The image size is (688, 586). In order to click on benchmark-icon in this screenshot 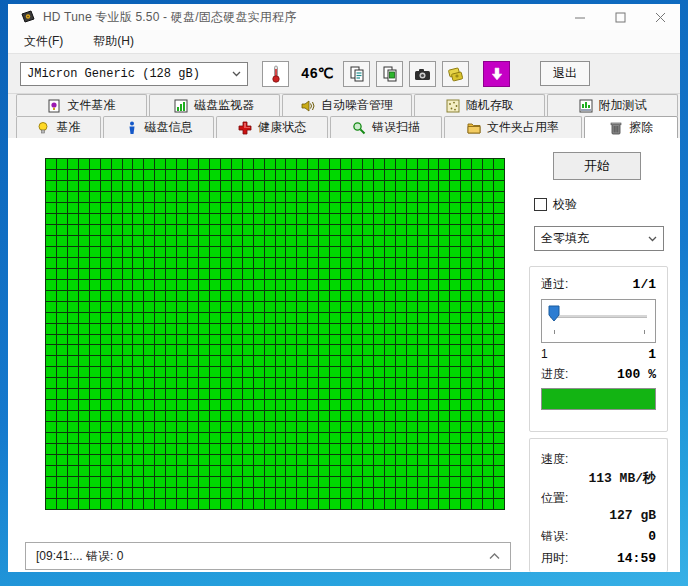, I will do `click(43, 128)`.